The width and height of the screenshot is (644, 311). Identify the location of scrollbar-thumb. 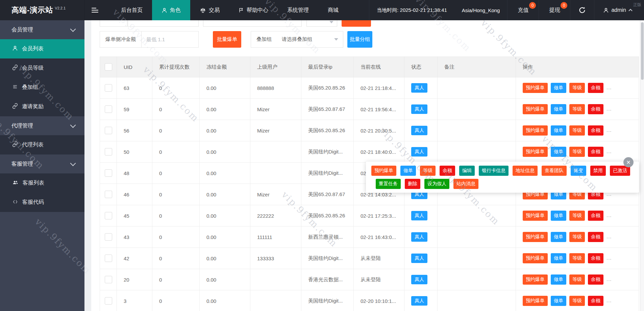
(642, 51).